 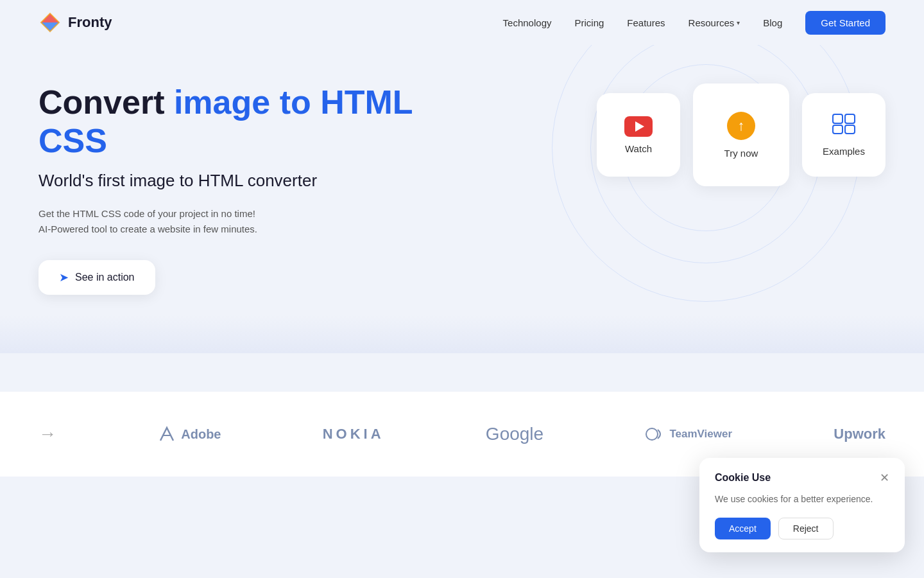 I want to click on nav-pricing: Pricing, so click(x=589, y=23).